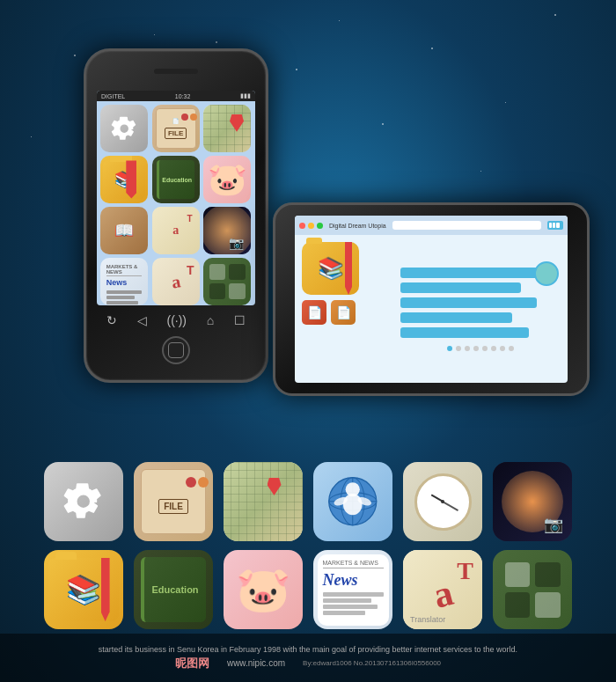  Describe the element at coordinates (354, 581) in the screenshot. I see `news-title-big: News` at that location.